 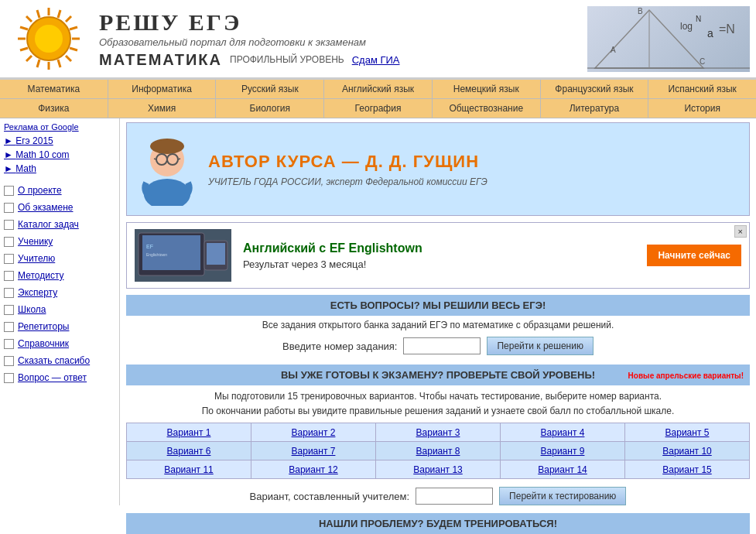 What do you see at coordinates (698, 19) in the screenshot?
I see `svg-text: N` at bounding box center [698, 19].